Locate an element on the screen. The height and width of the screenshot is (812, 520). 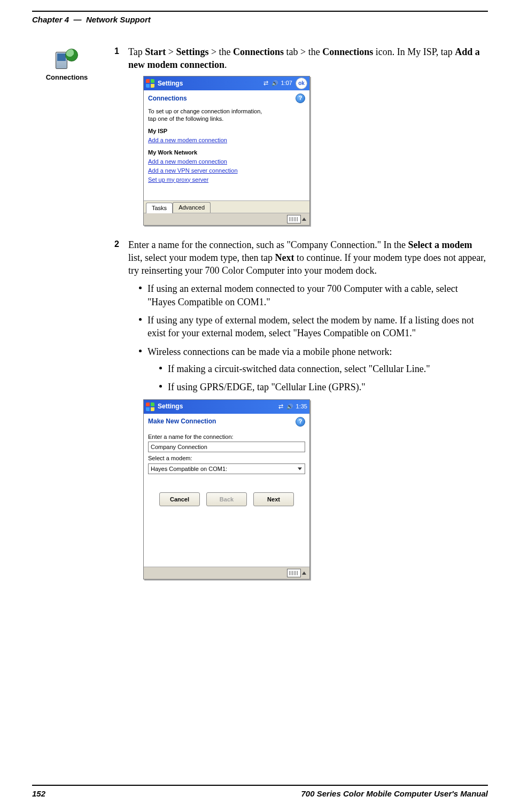
isp-add-modem-link: Add a new modem connection is located at coordinates (227, 140).